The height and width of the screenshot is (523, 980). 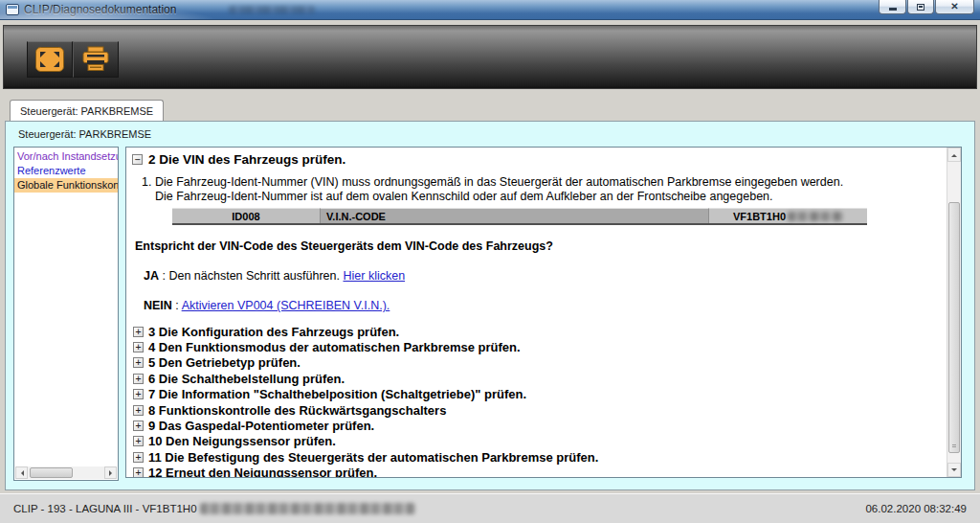 What do you see at coordinates (536, 378) in the screenshot?
I see `section-row-6: + 6 Die Schalthebelstellung prüfen.` at bounding box center [536, 378].